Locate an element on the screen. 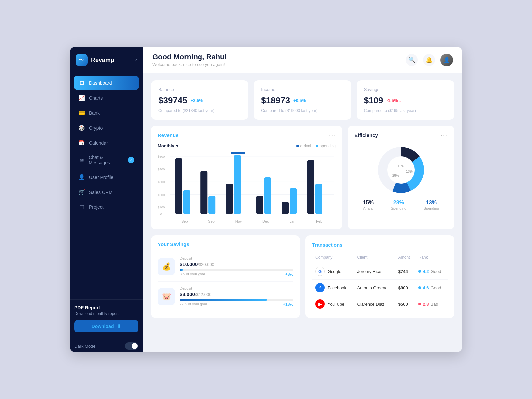 This screenshot has height=399, width=532. avatar: 👤 is located at coordinates (447, 60).